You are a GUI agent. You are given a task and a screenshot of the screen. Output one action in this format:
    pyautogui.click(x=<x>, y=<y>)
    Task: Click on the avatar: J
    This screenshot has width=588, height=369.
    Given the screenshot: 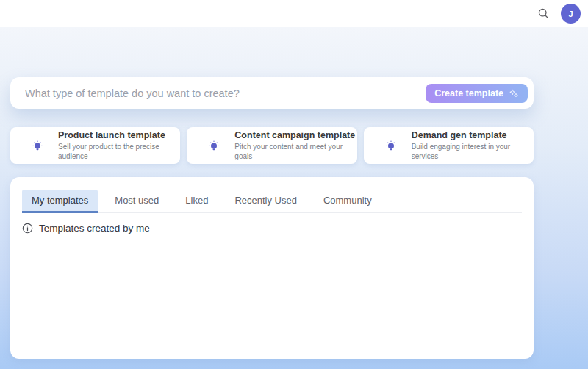 What is the action you would take?
    pyautogui.click(x=570, y=13)
    